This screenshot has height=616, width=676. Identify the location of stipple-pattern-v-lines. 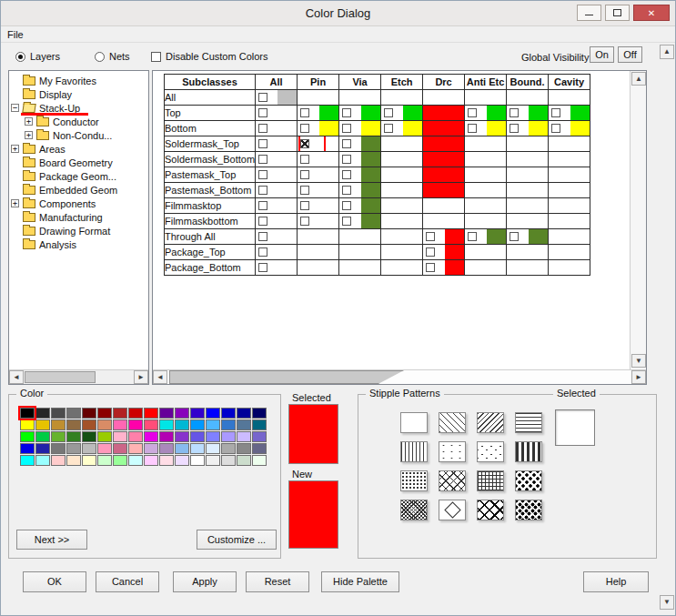
(414, 451).